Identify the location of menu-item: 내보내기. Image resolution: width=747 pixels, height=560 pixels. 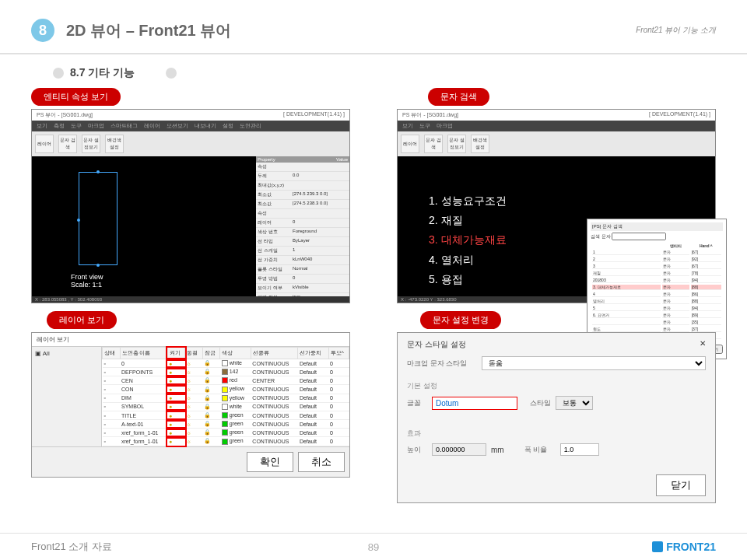
(205, 126).